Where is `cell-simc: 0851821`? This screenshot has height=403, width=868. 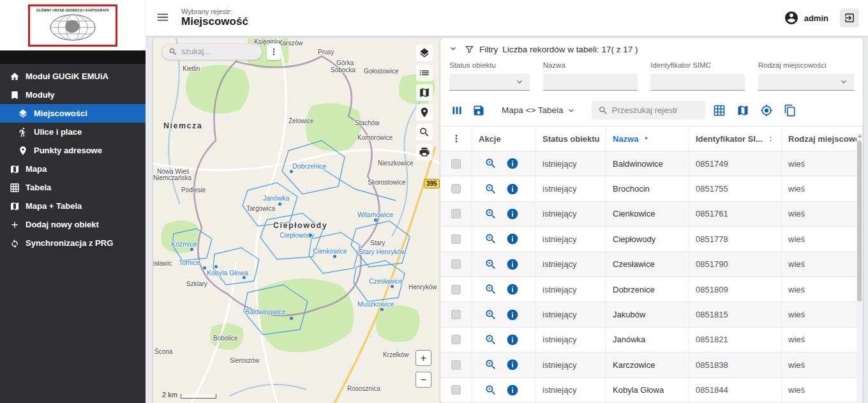 cell-simc: 0851821 is located at coordinates (735, 340).